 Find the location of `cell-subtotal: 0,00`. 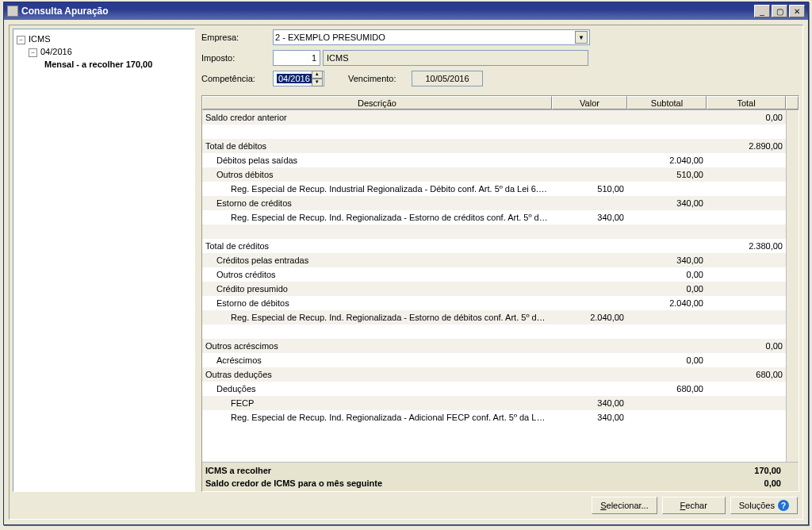

cell-subtotal: 0,00 is located at coordinates (667, 360).